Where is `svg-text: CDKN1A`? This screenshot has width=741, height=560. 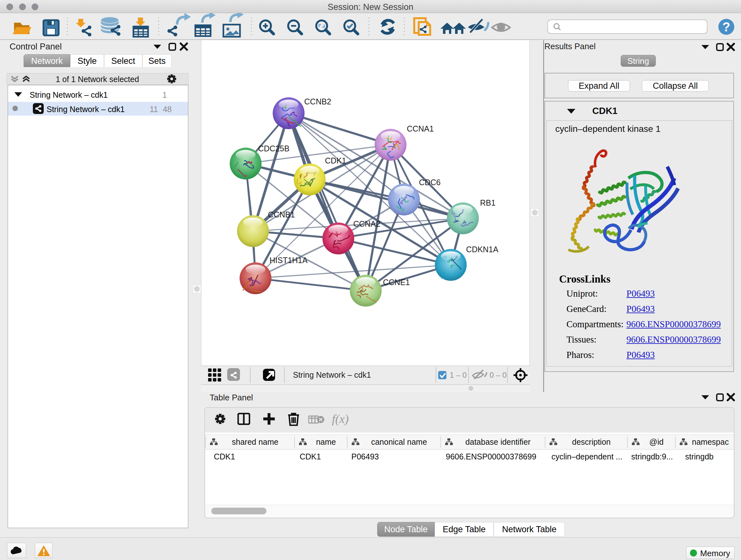
svg-text: CDKN1A is located at coordinates (482, 249).